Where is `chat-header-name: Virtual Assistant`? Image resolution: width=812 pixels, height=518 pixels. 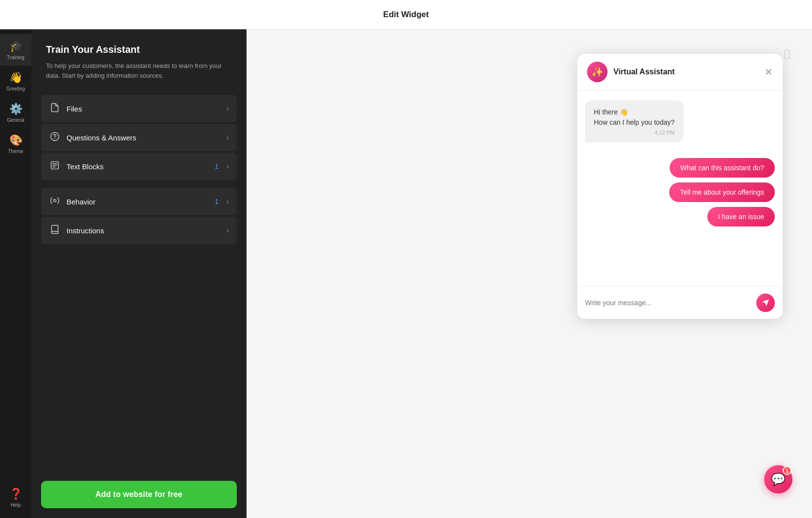 chat-header-name: Virtual Assistant is located at coordinates (686, 72).